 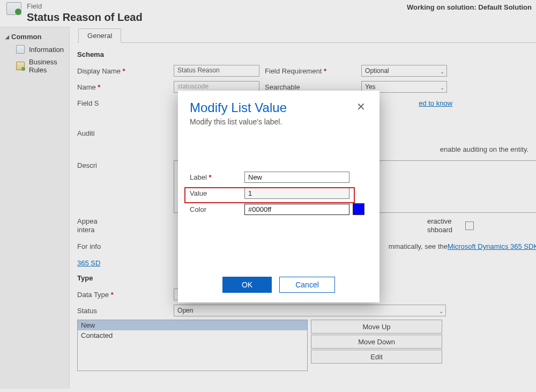 What do you see at coordinates (376, 357) in the screenshot?
I see `edit-button: Edit` at bounding box center [376, 357].